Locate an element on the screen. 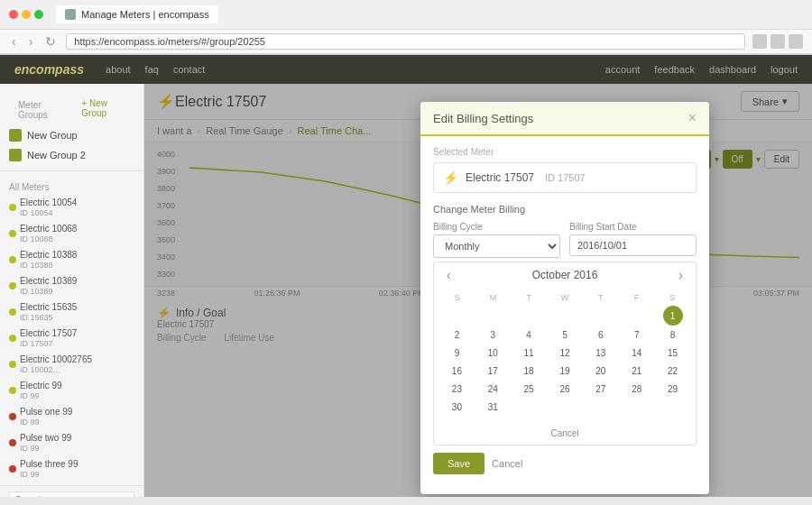  cal-prev-button: ‹ is located at coordinates (449, 275).